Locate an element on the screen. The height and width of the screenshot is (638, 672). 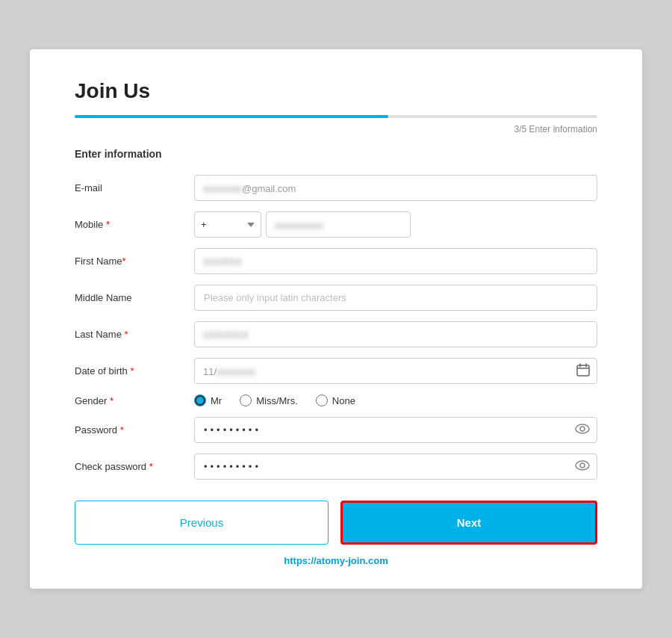
buttons-row: Previous Next is located at coordinates (336, 523).